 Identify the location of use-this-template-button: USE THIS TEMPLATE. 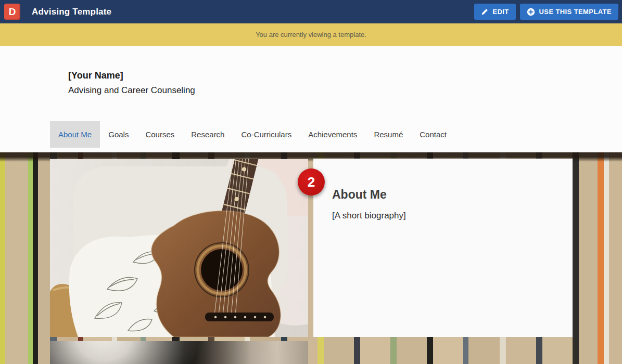
(569, 11).